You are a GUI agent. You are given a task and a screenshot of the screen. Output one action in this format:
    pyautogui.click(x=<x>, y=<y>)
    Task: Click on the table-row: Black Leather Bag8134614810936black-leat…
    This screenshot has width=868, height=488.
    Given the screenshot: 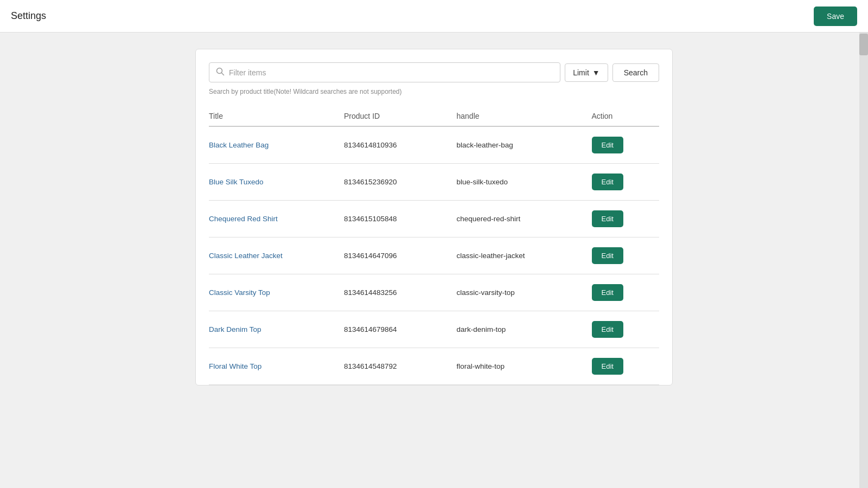 What is the action you would take?
    pyautogui.click(x=434, y=145)
    